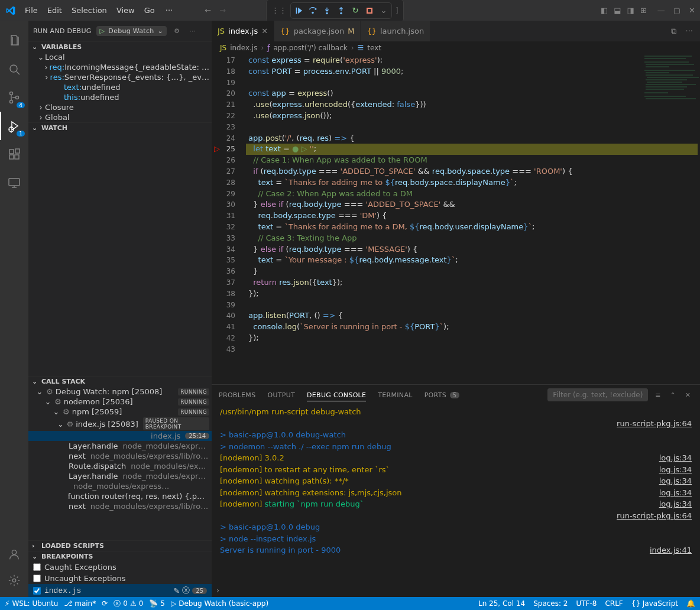 The image size is (700, 610). What do you see at coordinates (177, 31) in the screenshot?
I see `gear-icon: ⚙` at bounding box center [177, 31].